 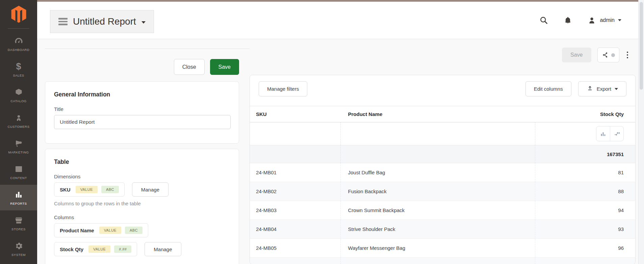 What do you see at coordinates (442, 173) in the screenshot?
I see `table-row: 24-MB01 Joust Duffle Bag 81` at bounding box center [442, 173].